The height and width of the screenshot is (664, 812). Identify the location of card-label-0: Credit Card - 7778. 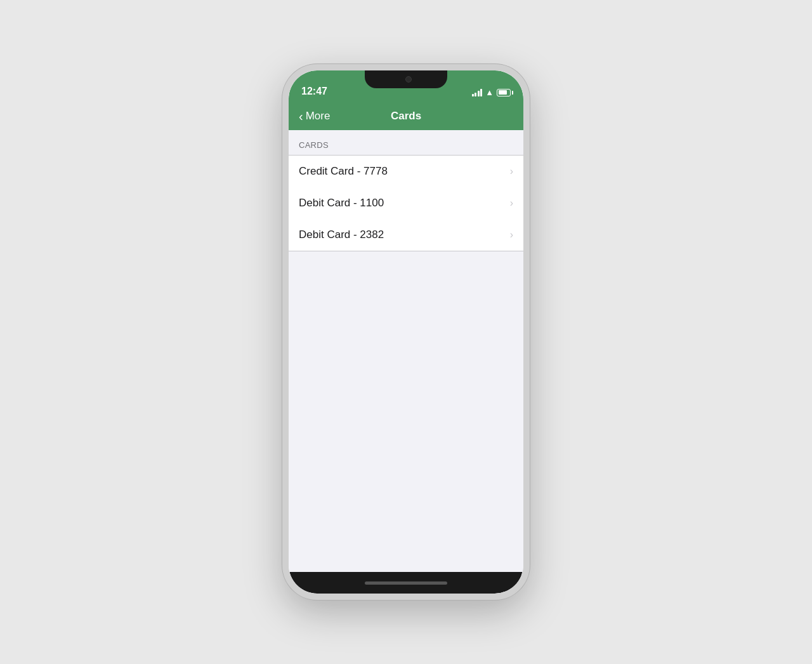
(405, 171).